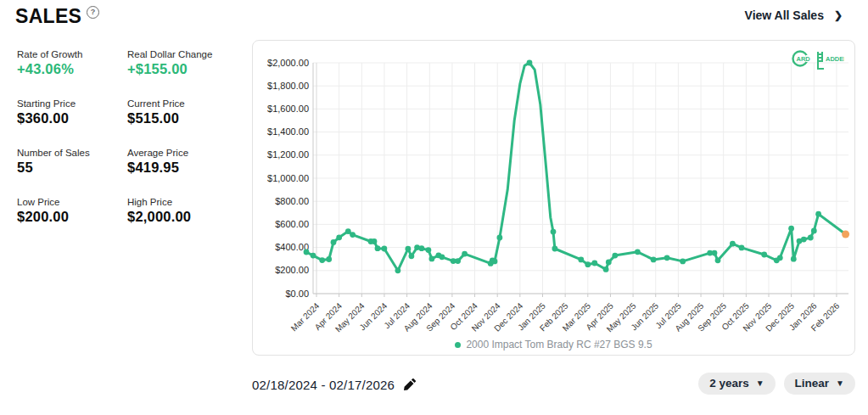  What do you see at coordinates (195, 119) in the screenshot?
I see `stat-value: $515.00` at bounding box center [195, 119].